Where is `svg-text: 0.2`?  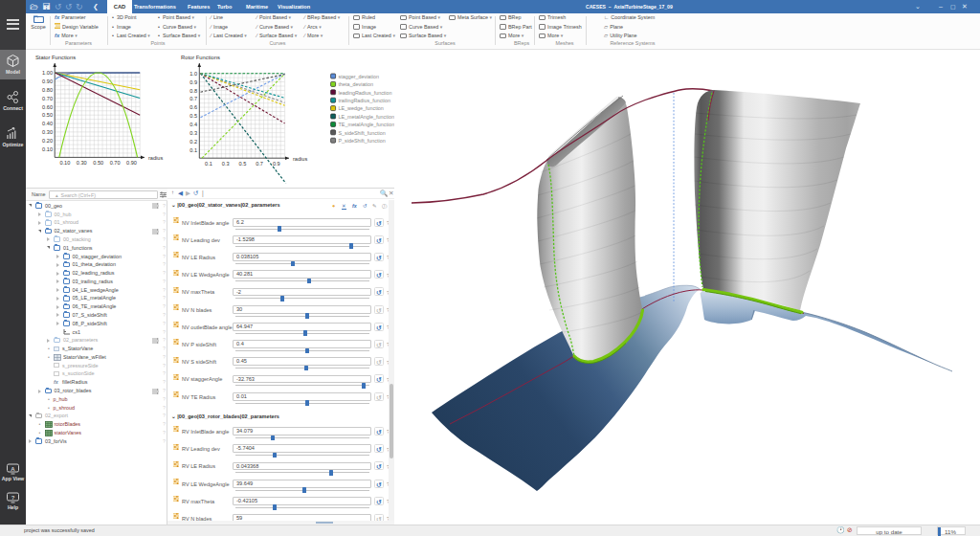 svg-text: 0.2 is located at coordinates (193, 142).